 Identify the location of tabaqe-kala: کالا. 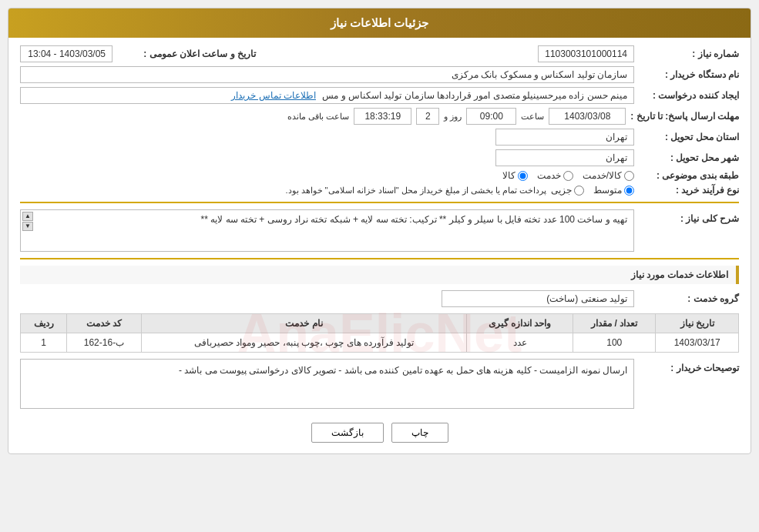
(515, 176).